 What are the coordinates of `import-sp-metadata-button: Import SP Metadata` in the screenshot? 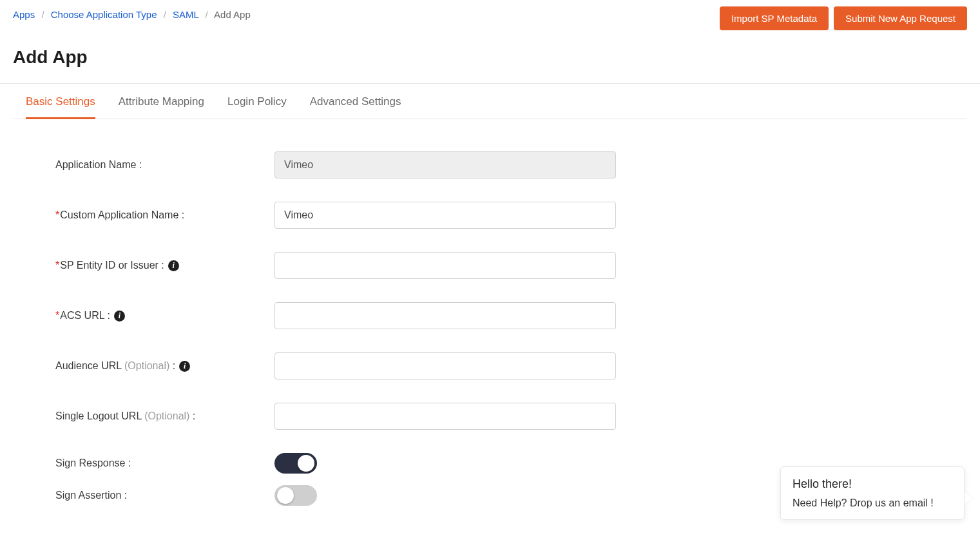 It's located at (774, 18).